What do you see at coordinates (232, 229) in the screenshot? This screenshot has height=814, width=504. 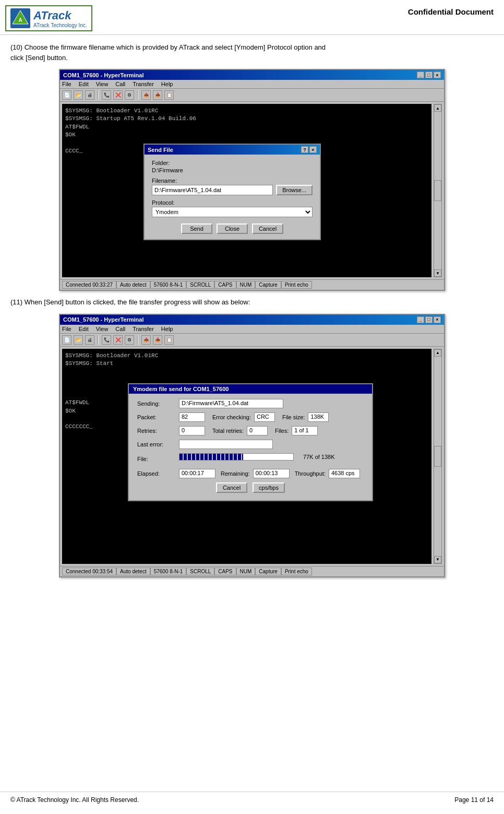 I see `close-file-button: Close` at bounding box center [232, 229].